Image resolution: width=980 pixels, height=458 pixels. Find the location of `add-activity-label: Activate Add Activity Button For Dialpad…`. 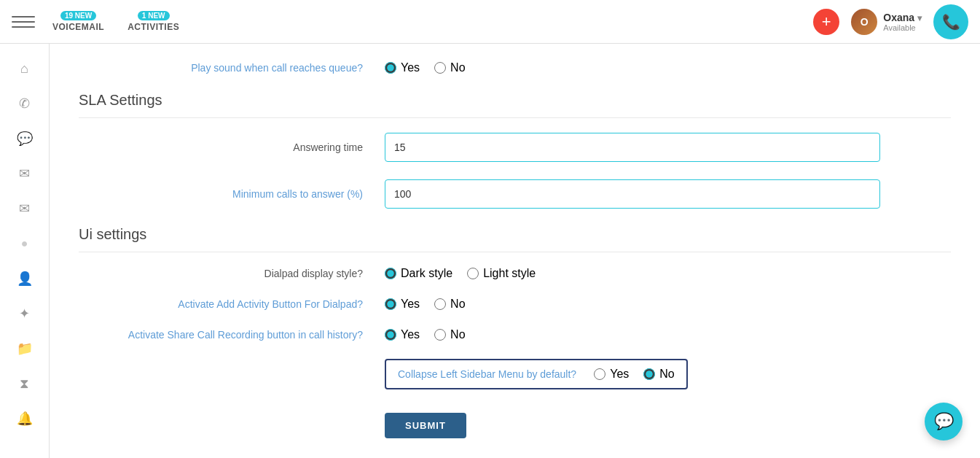

add-activity-label: Activate Add Activity Button For Dialpad… is located at coordinates (232, 304).